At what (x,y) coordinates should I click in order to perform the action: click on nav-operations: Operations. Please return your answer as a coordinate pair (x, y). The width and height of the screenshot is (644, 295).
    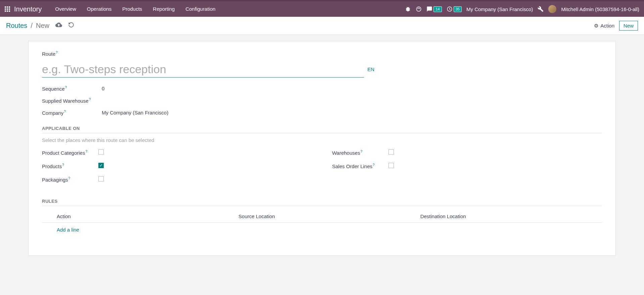
    Looking at the image, I should click on (99, 9).